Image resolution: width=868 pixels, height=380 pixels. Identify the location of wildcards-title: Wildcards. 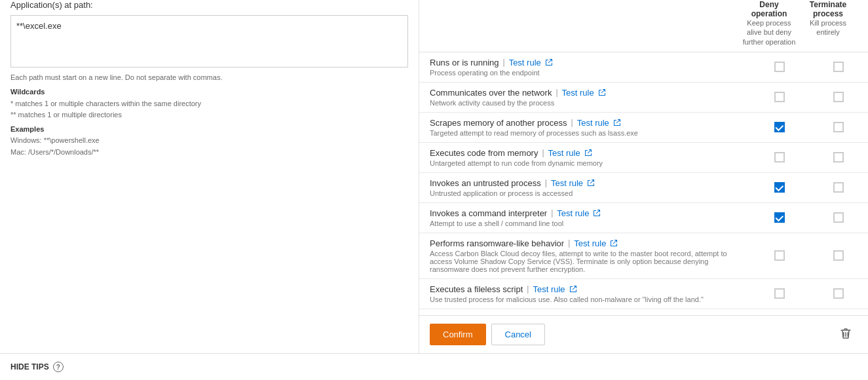
(210, 92).